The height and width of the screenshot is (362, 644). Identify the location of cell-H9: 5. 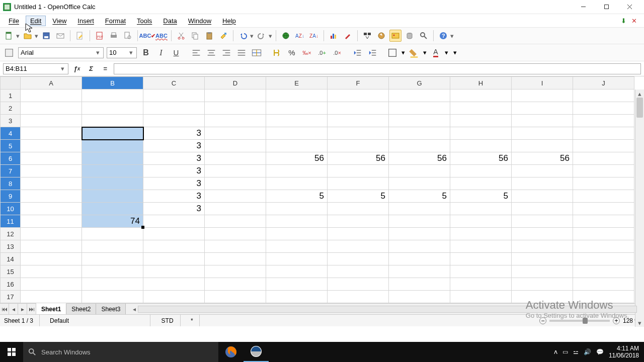
(481, 196).